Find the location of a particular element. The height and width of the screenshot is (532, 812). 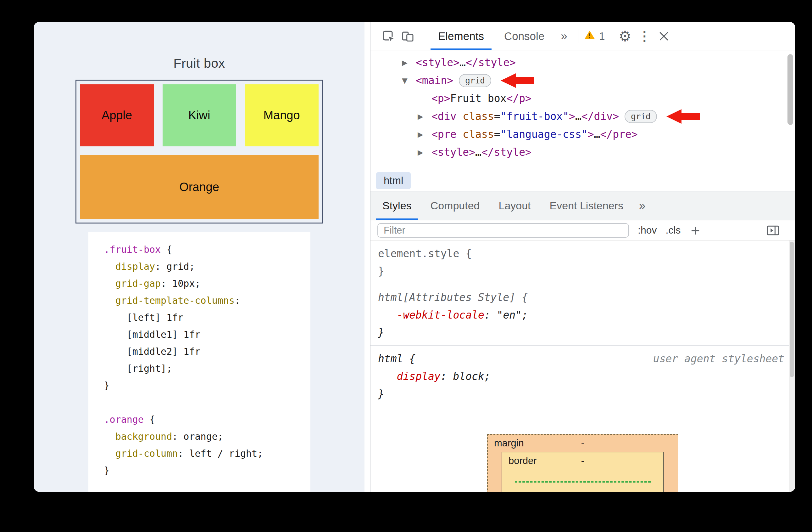

issues-counter: 1 is located at coordinates (594, 36).